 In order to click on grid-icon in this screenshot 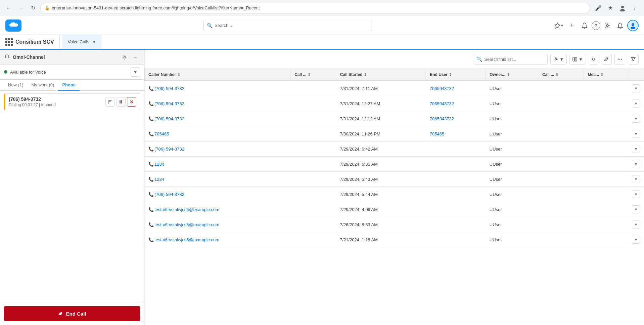, I will do `click(9, 42)`.